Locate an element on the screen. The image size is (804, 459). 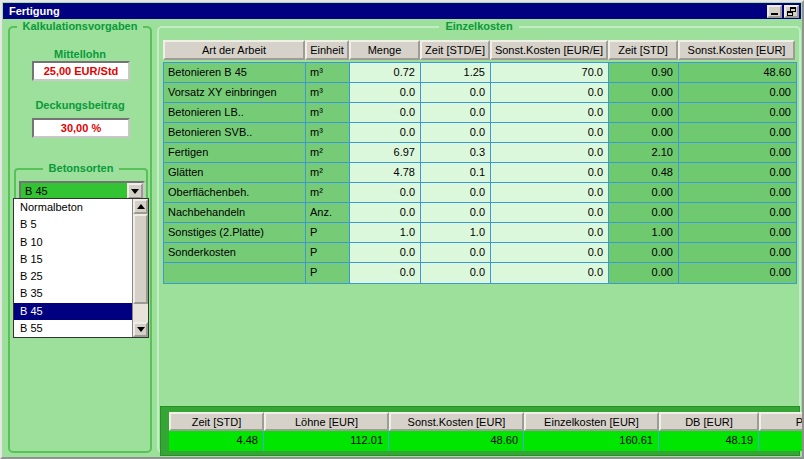
minimize-icon is located at coordinates (774, 14).